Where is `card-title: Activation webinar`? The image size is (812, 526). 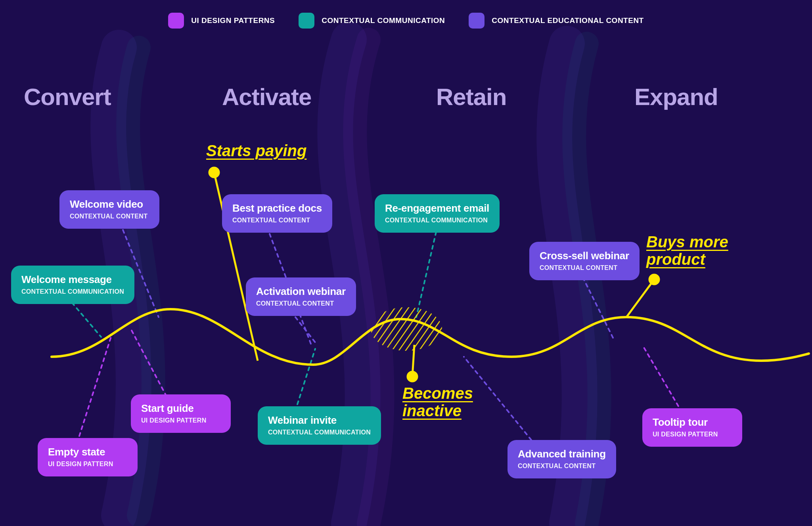 card-title: Activation webinar is located at coordinates (301, 292).